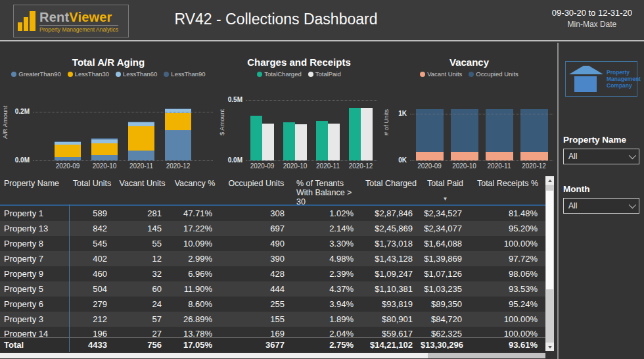 The image size is (644, 359). What do you see at coordinates (391, 345) in the screenshot?
I see `cell: $14,21,102` at bounding box center [391, 345].